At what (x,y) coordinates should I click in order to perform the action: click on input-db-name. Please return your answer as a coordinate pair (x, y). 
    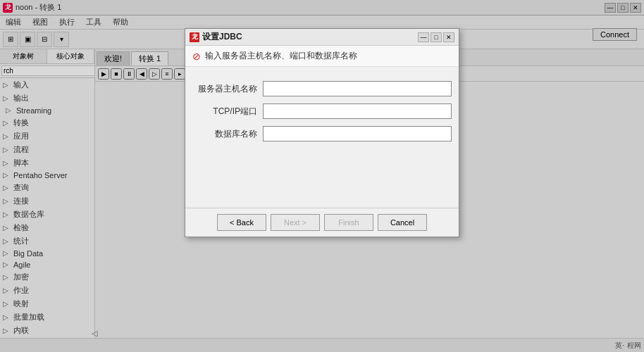
    Looking at the image, I should click on (357, 134).